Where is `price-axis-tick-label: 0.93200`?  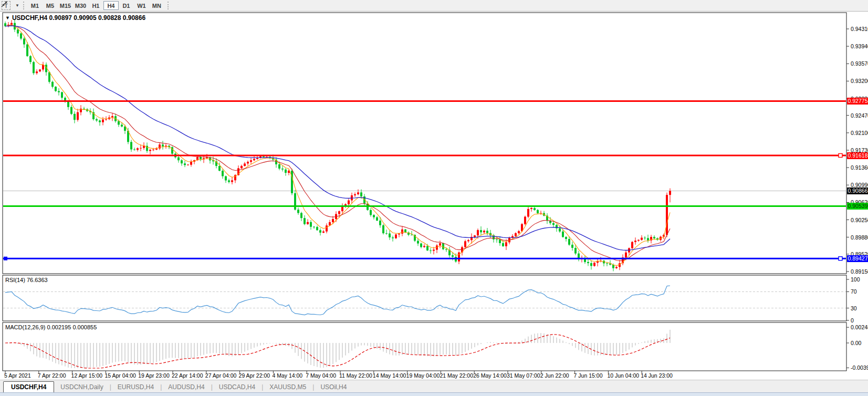 price-axis-tick-label: 0.93200 is located at coordinates (859, 81).